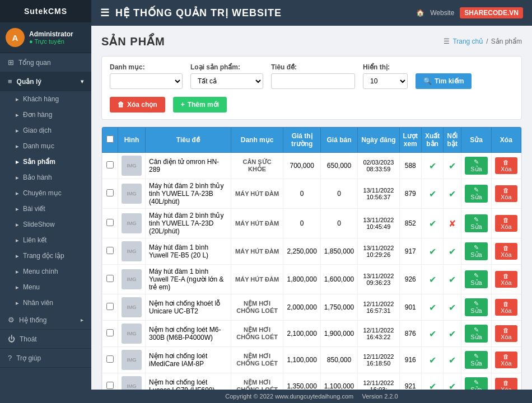 This screenshot has width=532, height=403. Describe the element at coordinates (46, 162) in the screenshot. I see `sidebar-item-san-pham: ▸ Sản phẩm` at that location.